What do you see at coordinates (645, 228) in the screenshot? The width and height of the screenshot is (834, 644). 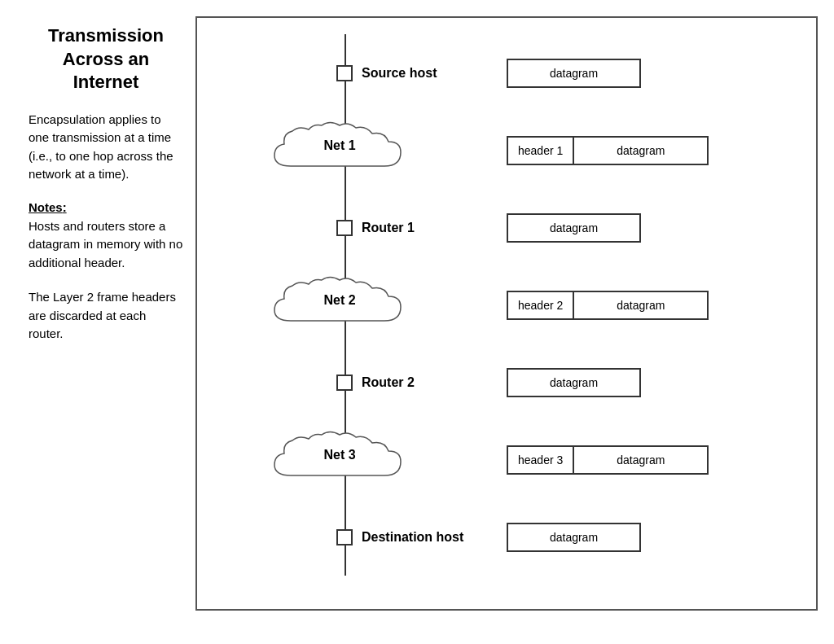 I see `packet-area-router1: datagram` at bounding box center [645, 228].